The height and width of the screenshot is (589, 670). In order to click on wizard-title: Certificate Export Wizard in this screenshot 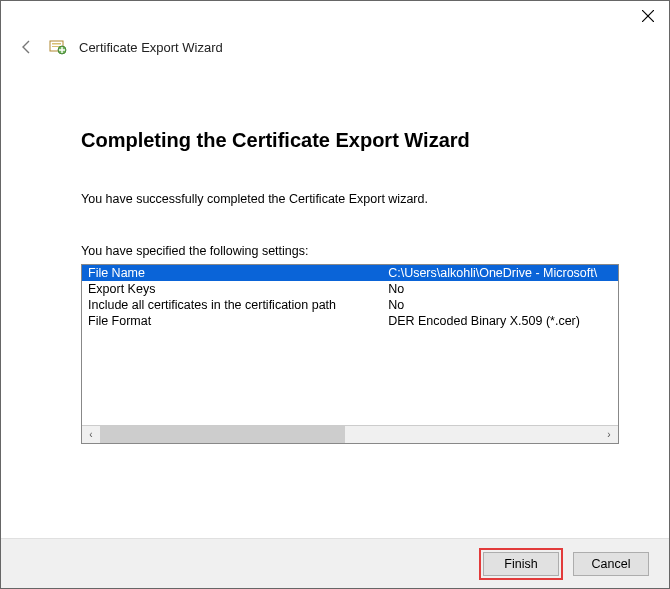, I will do `click(151, 48)`.